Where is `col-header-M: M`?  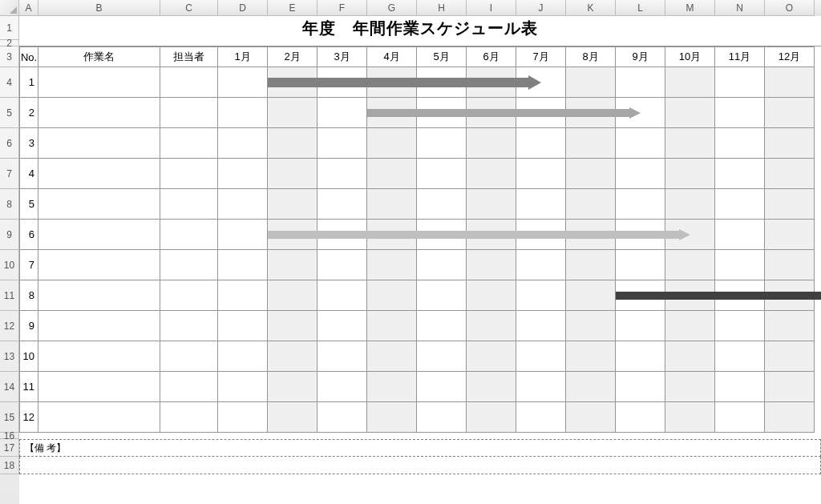
col-header-M: M is located at coordinates (690, 8).